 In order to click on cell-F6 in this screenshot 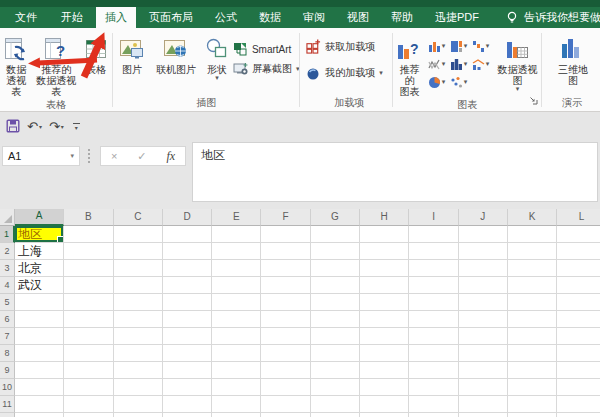, I will do `click(286, 320)`.